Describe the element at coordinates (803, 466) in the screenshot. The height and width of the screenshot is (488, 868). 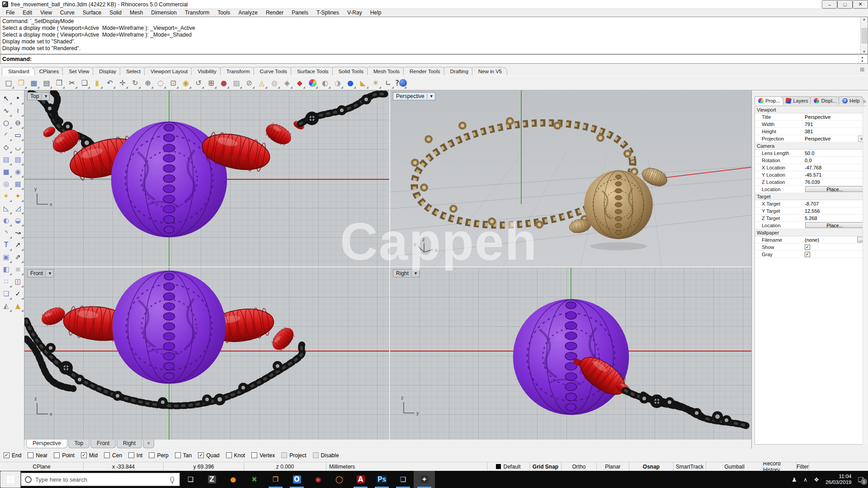
I see `status-cell: Filter` at that location.